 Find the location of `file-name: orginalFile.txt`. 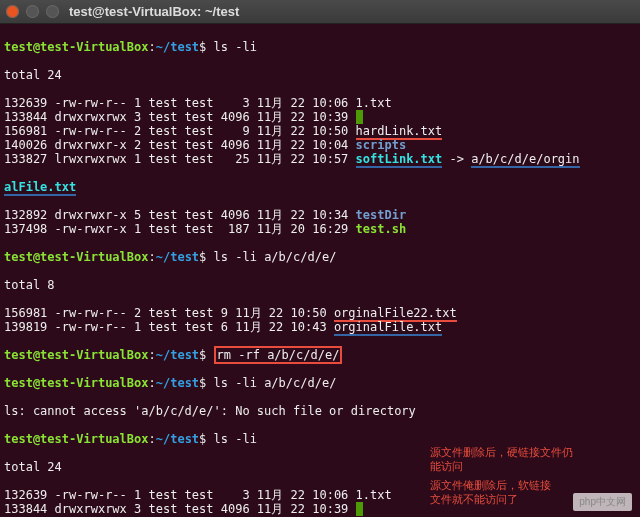

file-name: orginalFile.txt is located at coordinates (388, 328).